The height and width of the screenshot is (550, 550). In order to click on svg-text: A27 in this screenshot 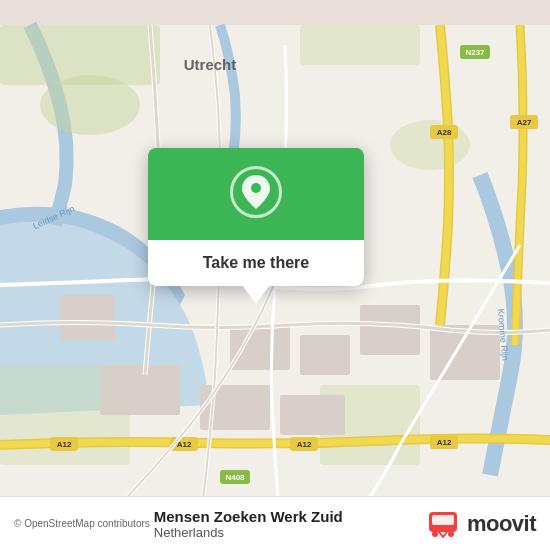, I will do `click(524, 122)`.